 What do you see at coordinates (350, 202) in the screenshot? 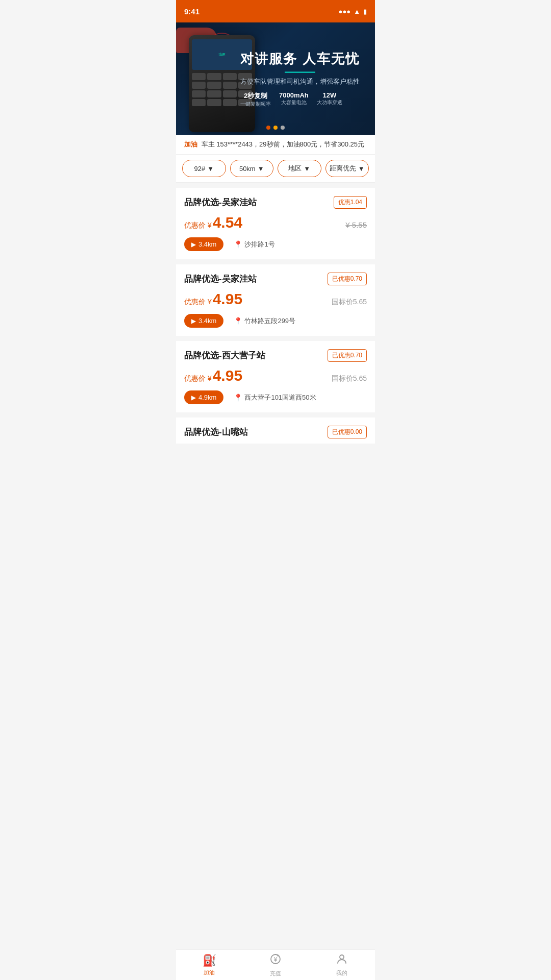
I see `card-1-badge: 优惠1.04` at bounding box center [350, 202].